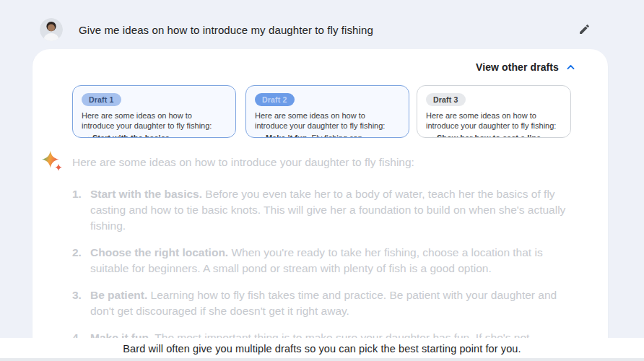 This screenshot has height=361, width=644. Describe the element at coordinates (274, 100) in the screenshot. I see `draft-2-badge: Draft 2` at that location.